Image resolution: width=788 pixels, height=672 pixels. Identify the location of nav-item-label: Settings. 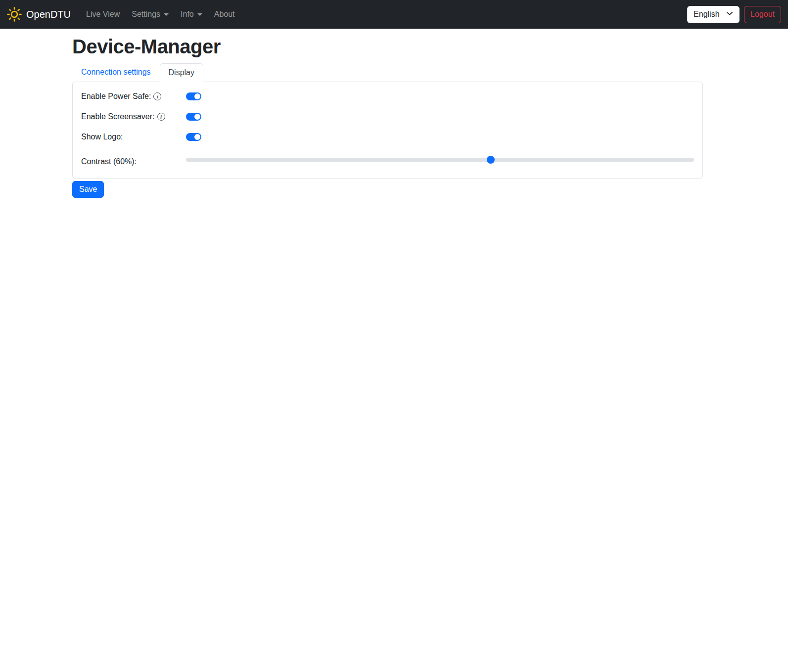
(146, 14).